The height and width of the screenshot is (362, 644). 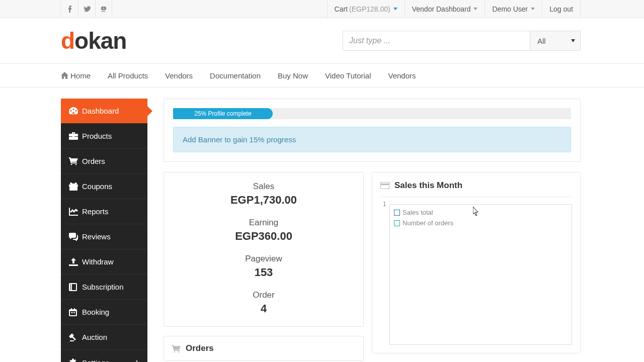 I want to click on upload-icon, so click(x=75, y=262).